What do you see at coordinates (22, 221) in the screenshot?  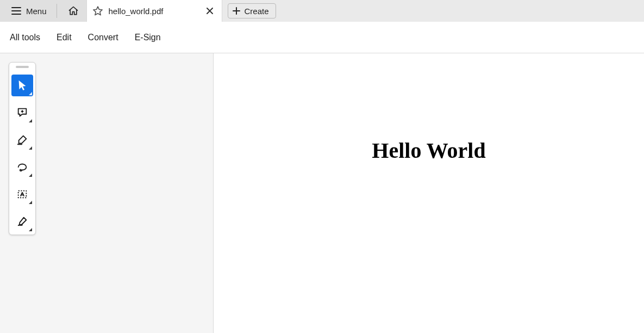 I see `sign-tool` at bounding box center [22, 221].